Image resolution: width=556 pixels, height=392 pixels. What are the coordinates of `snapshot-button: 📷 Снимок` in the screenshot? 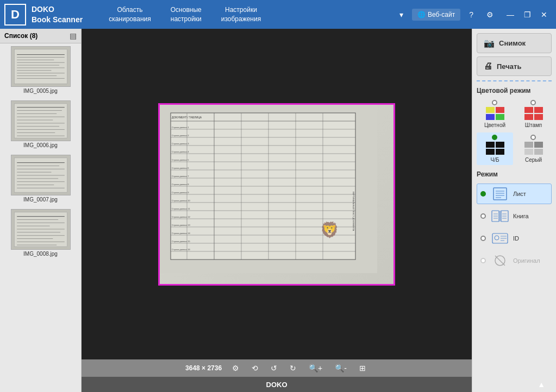 It's located at (514, 43).